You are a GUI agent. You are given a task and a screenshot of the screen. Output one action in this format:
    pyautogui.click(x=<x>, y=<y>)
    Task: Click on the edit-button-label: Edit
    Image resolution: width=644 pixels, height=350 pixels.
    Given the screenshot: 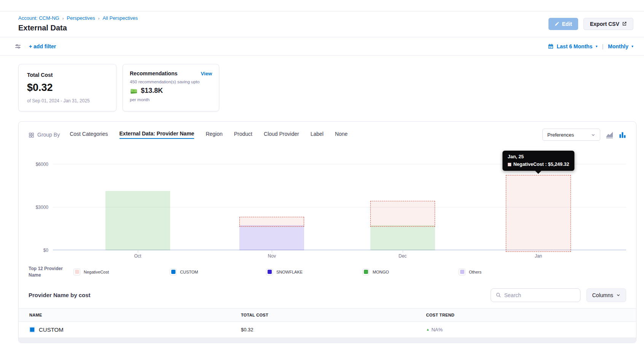 What is the action you would take?
    pyautogui.click(x=567, y=24)
    